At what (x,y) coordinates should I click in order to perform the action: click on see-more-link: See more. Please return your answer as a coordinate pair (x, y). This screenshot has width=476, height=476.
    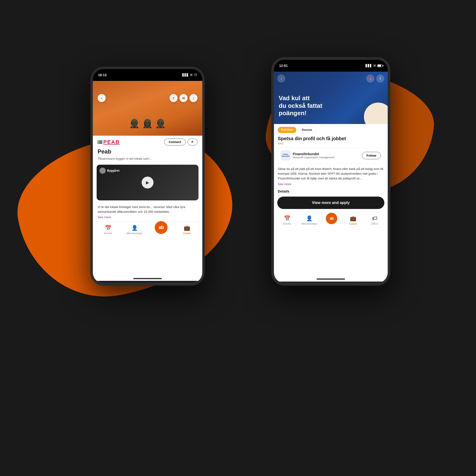
    Looking at the image, I should click on (148, 218).